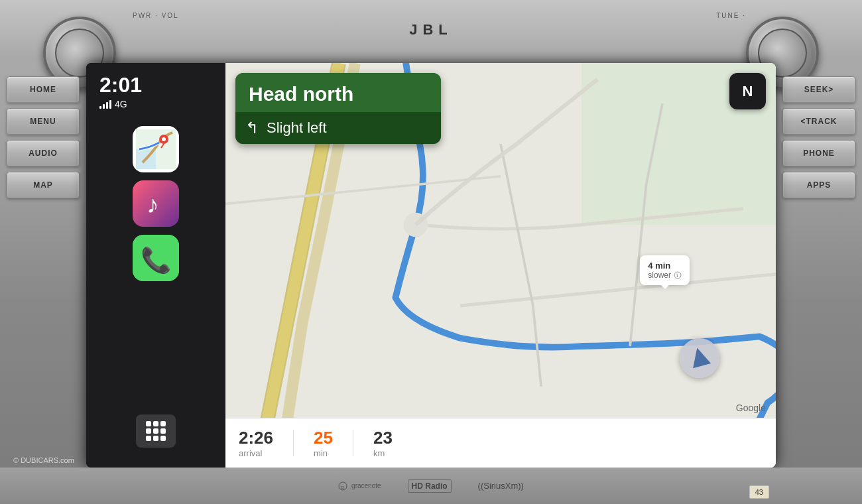 Image resolution: width=862 pixels, height=504 pixels. I want to click on svg-text: g, so click(342, 487).